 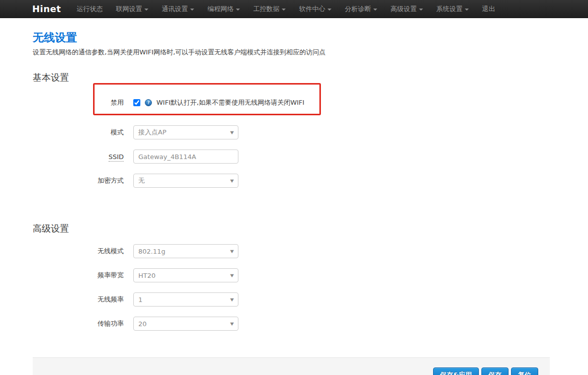 What do you see at coordinates (186, 324) in the screenshot?
I see `tx-power-select: 20 ▼` at bounding box center [186, 324].